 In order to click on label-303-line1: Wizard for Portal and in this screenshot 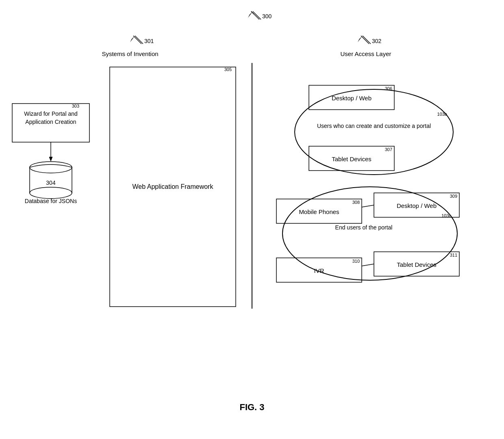, I will do `click(51, 114)`.